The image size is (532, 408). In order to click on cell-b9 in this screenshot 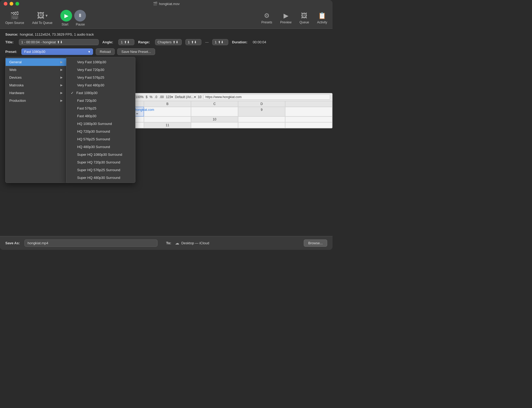, I will do `click(309, 112)`.